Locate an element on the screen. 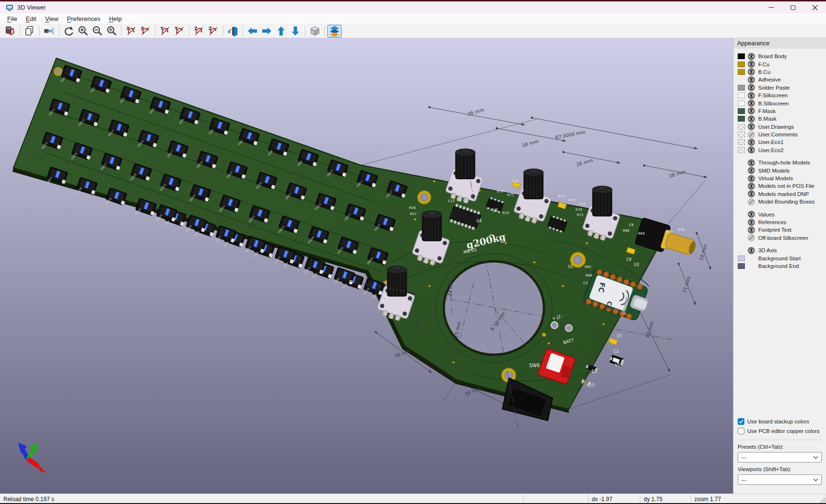 This screenshot has height=504, width=826. layer-row-f-mask: F.Mask is located at coordinates (782, 111).